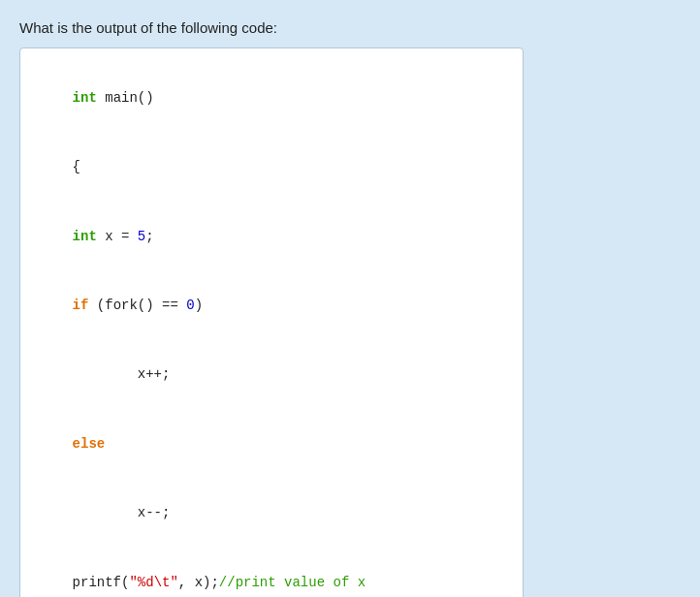 The height and width of the screenshot is (597, 700). I want to click on question-text: What is the output of the following code…, so click(350, 27).